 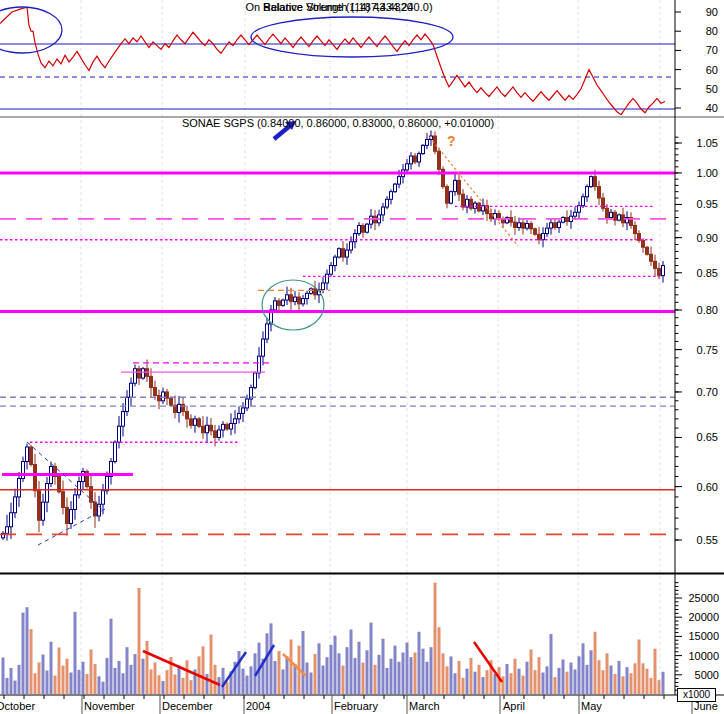 I want to click on question-annotation: ?, so click(x=452, y=141).